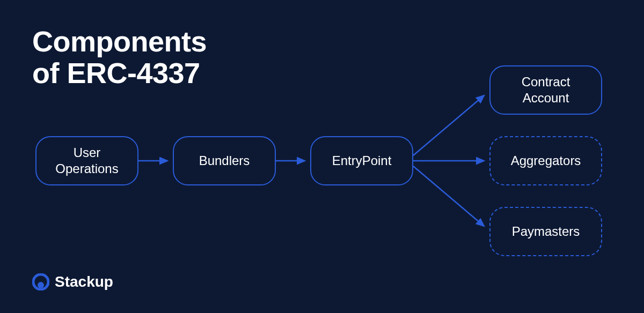 The image size is (644, 313). Describe the element at coordinates (362, 161) in the screenshot. I see `node-entrypoint: EntryPoint` at that location.